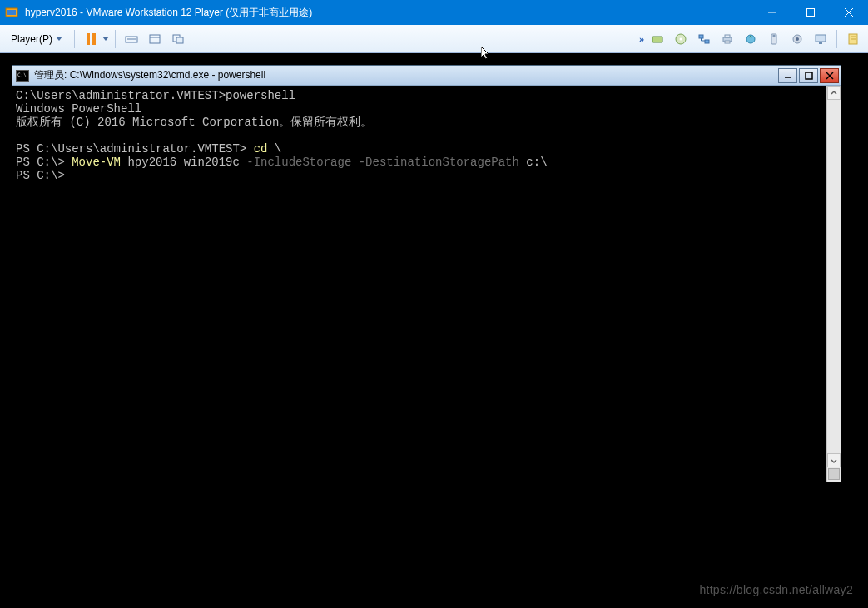  What do you see at coordinates (426, 76) in the screenshot?
I see `cmd-titlebar: 管理员: C:\Windows\system32\cmd.exe - power…` at bounding box center [426, 76].